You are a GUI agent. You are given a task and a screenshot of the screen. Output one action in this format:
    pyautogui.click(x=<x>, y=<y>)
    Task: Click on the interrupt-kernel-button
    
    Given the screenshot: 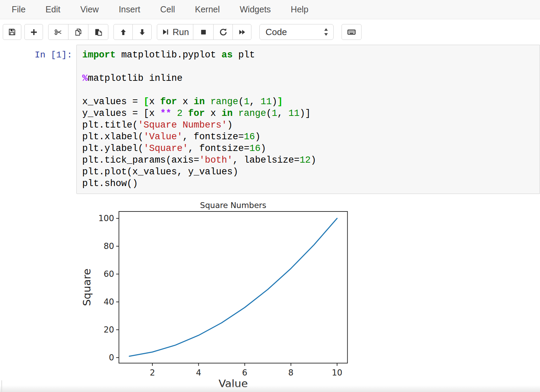 What is the action you would take?
    pyautogui.click(x=203, y=32)
    